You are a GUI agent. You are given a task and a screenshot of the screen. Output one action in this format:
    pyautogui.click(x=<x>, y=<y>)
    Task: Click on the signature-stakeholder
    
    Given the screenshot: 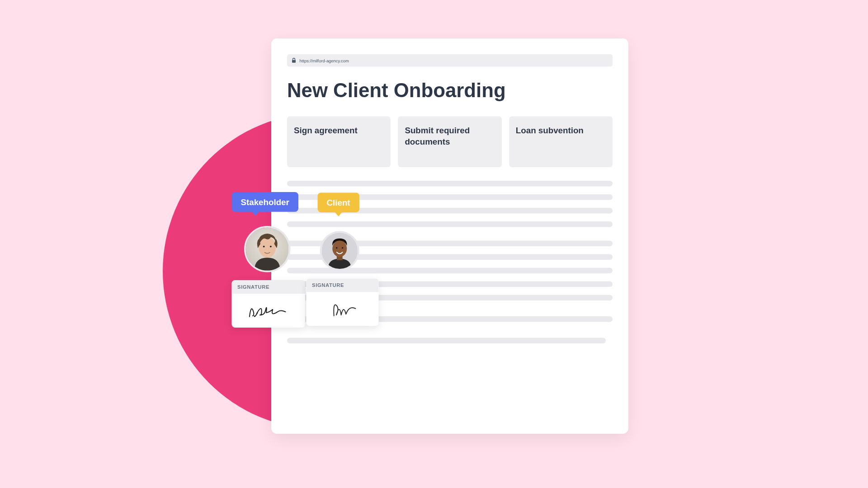 What is the action you would take?
    pyautogui.click(x=269, y=311)
    